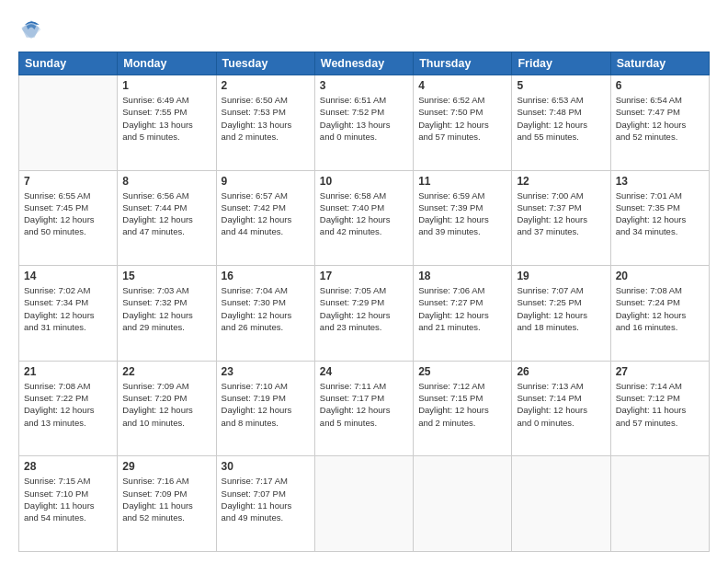 Image resolution: width=728 pixels, height=563 pixels. What do you see at coordinates (166, 276) in the screenshot?
I see `day-number: 15` at bounding box center [166, 276].